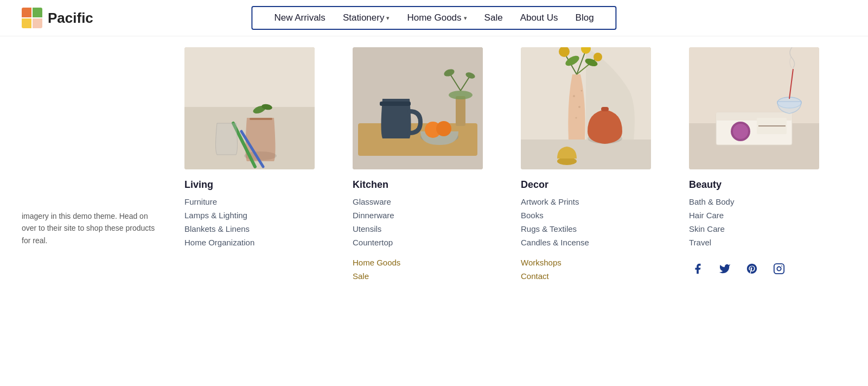 The image size is (868, 386). What do you see at coordinates (250, 109) in the screenshot?
I see `category-living-image` at bounding box center [250, 109].